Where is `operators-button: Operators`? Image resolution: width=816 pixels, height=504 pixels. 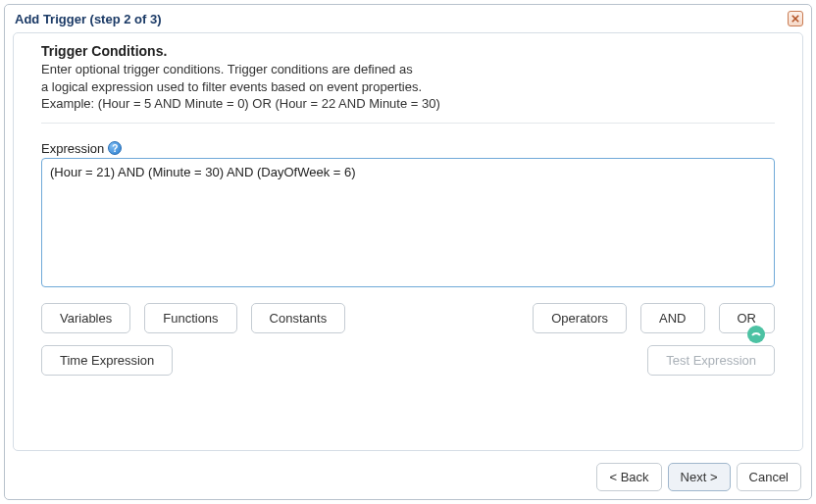
operators-button: Operators is located at coordinates (580, 318).